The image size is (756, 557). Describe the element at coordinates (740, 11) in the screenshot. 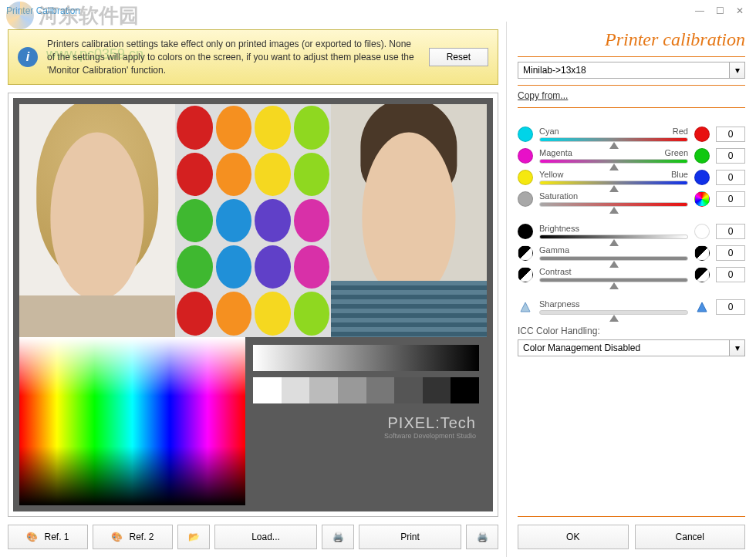

I see `close-button: ✕` at that location.